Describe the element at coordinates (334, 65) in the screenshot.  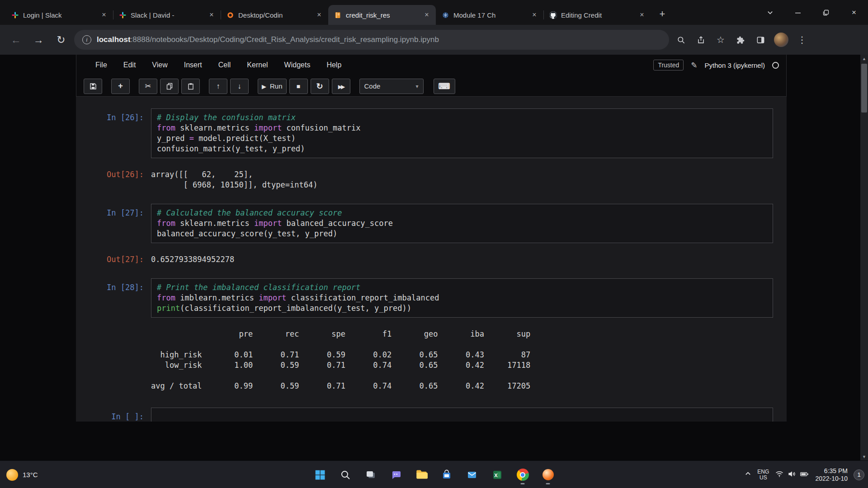
I see `menu-help: Help` at that location.